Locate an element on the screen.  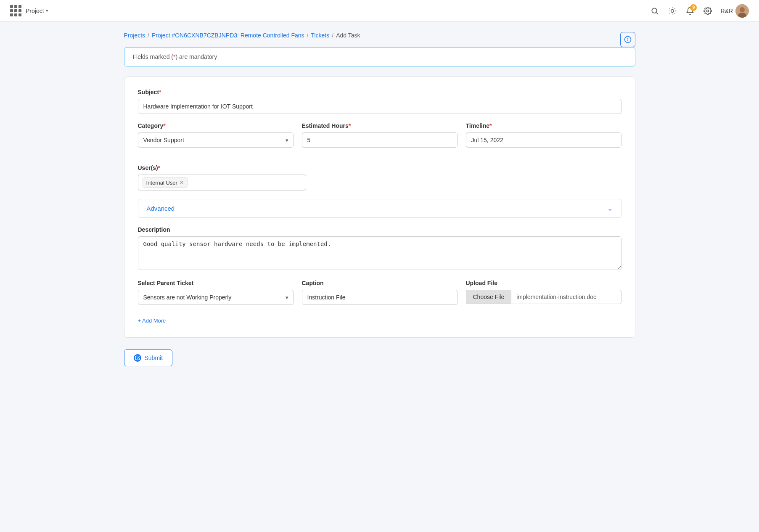
notification-icon: 9 is located at coordinates (690, 11).